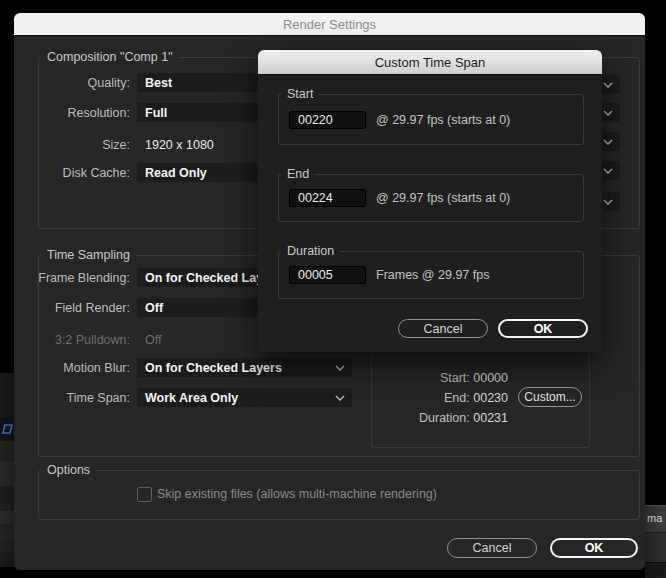 The image size is (666, 578). What do you see at coordinates (124, 144) in the screenshot?
I see `size-row: Size: 1920 x 1080` at bounding box center [124, 144].